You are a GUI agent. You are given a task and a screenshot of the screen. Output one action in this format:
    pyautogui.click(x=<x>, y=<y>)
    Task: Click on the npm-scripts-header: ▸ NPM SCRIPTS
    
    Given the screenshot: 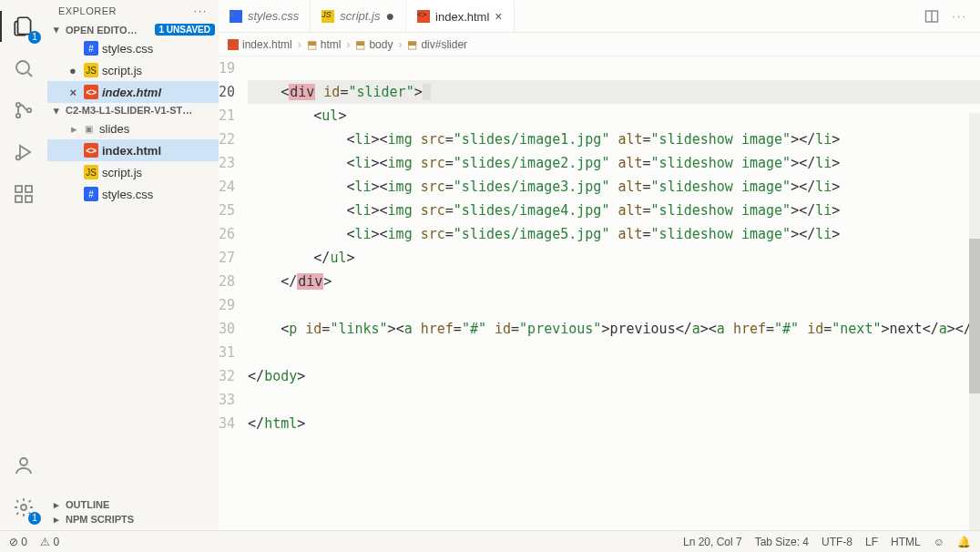 What is the action you would take?
    pyautogui.click(x=133, y=519)
    